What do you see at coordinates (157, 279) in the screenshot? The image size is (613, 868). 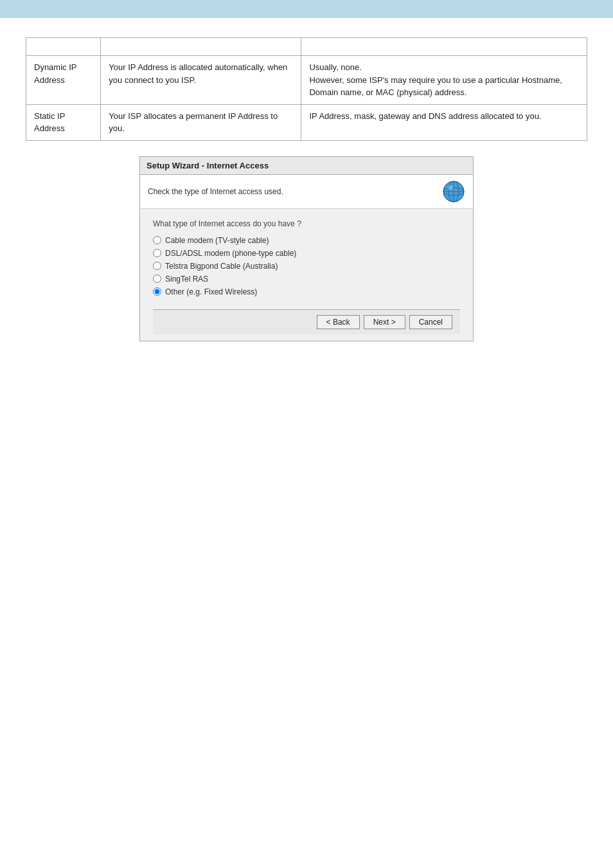 I see `radio-singtel` at bounding box center [157, 279].